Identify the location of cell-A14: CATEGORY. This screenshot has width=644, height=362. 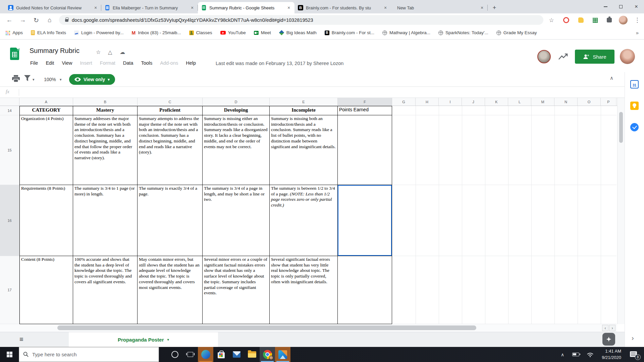
(46, 111).